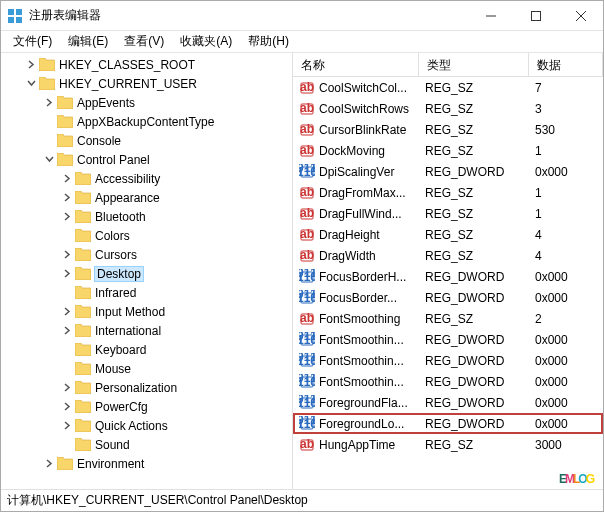 The width and height of the screenshot is (604, 512). What do you see at coordinates (206, 42) in the screenshot?
I see `menu-favorites: 收藏夹(A)` at bounding box center [206, 42].